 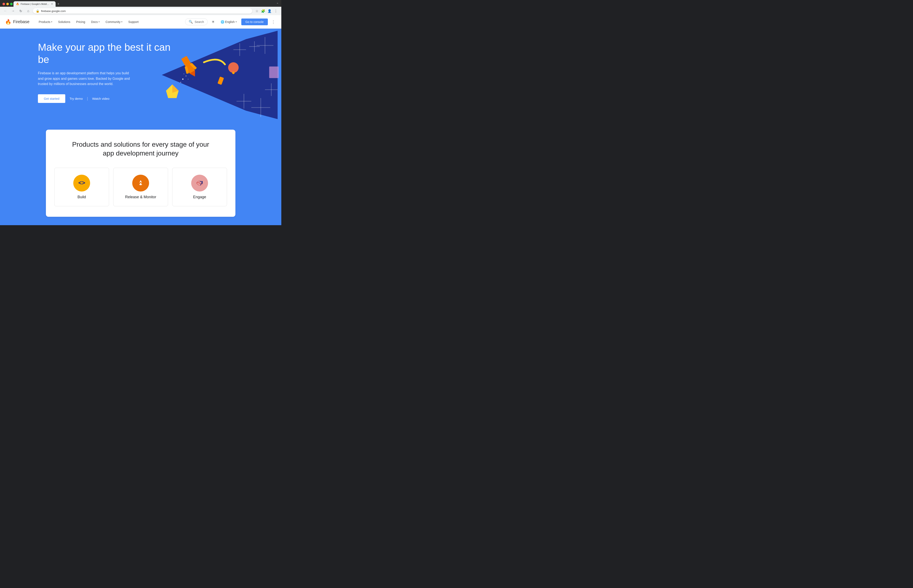 I want to click on language-selector: 🌐 English ▾, so click(x=228, y=22).